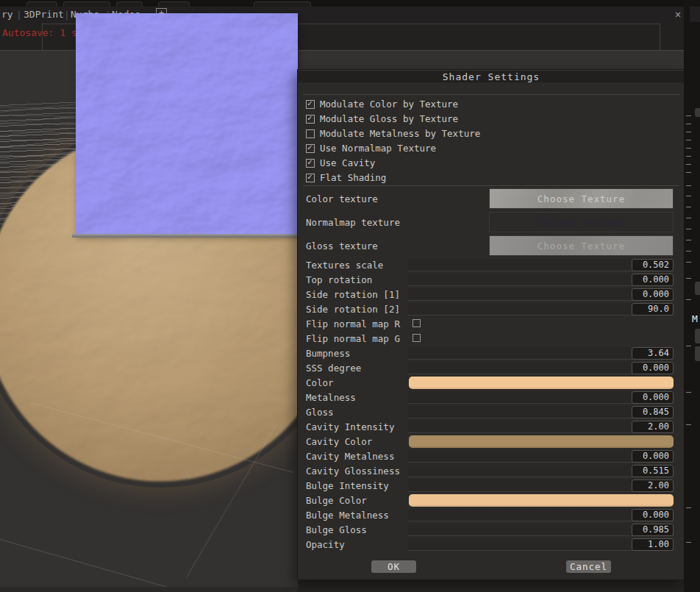 Image resolution: width=700 pixels, height=592 pixels. What do you see at coordinates (653, 412) in the screenshot?
I see `value-field: 0.845` at bounding box center [653, 412].